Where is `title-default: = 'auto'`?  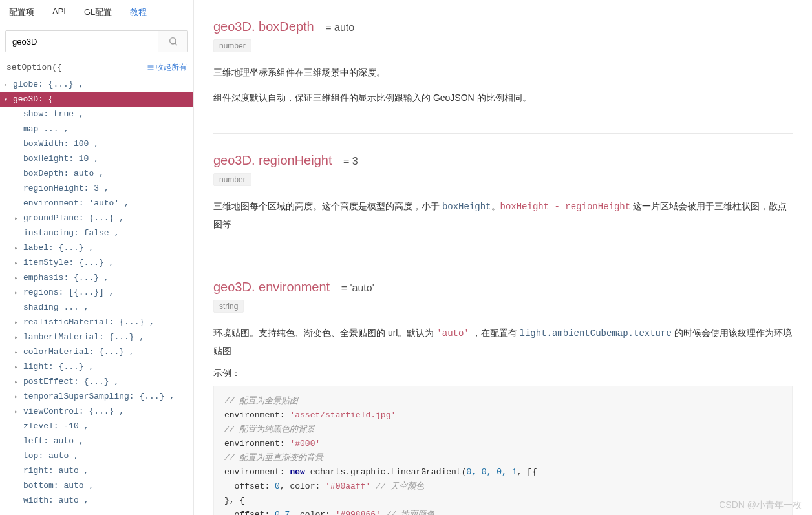
title-default: = 'auto' is located at coordinates (358, 288).